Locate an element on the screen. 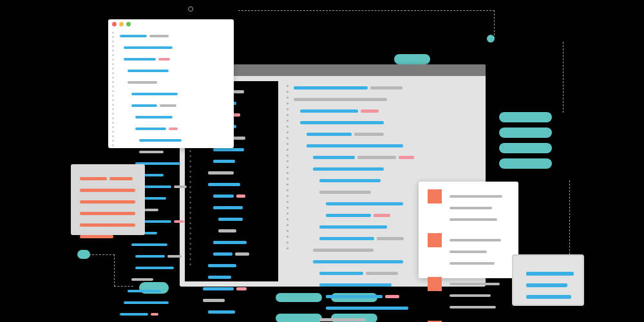 This screenshot has width=644, height=322. line-gutter is located at coordinates (288, 182).